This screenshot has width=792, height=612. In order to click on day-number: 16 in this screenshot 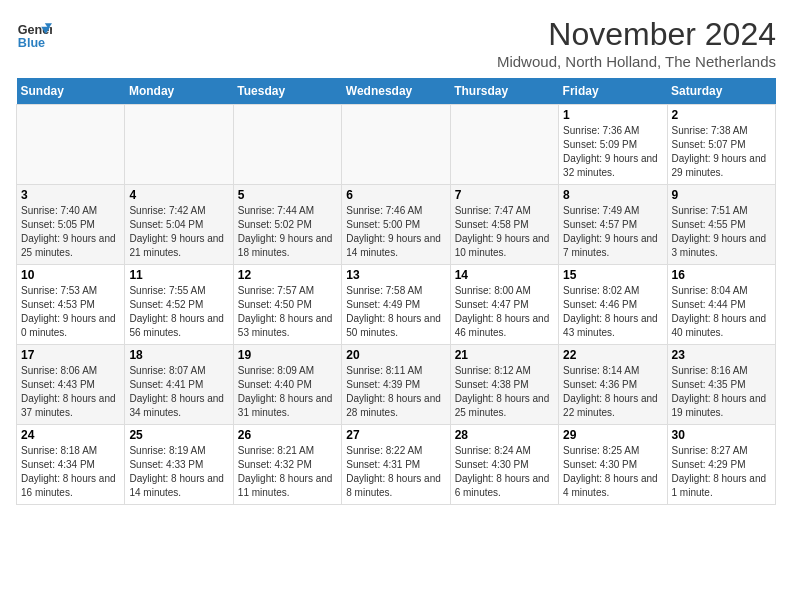, I will do `click(722, 275)`.